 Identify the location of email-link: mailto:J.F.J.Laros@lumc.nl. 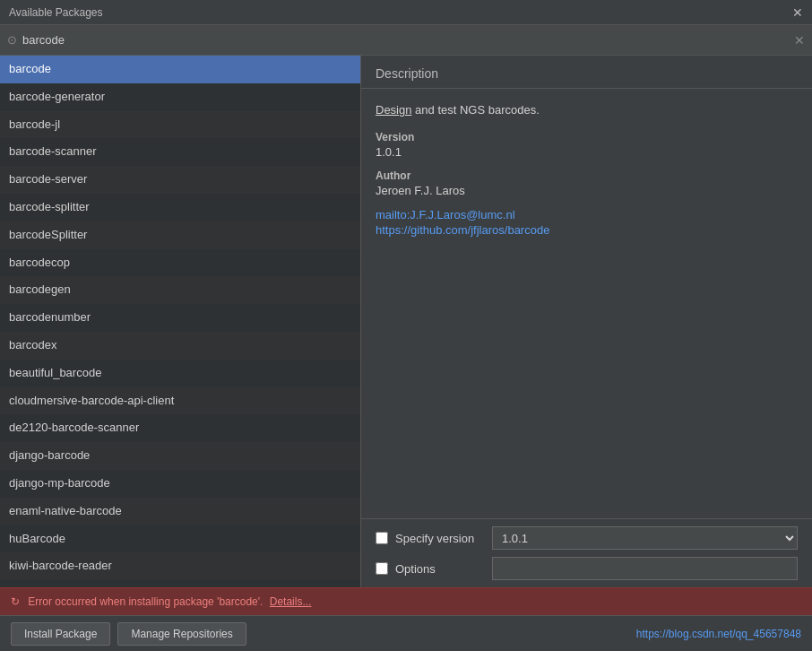
(586, 215).